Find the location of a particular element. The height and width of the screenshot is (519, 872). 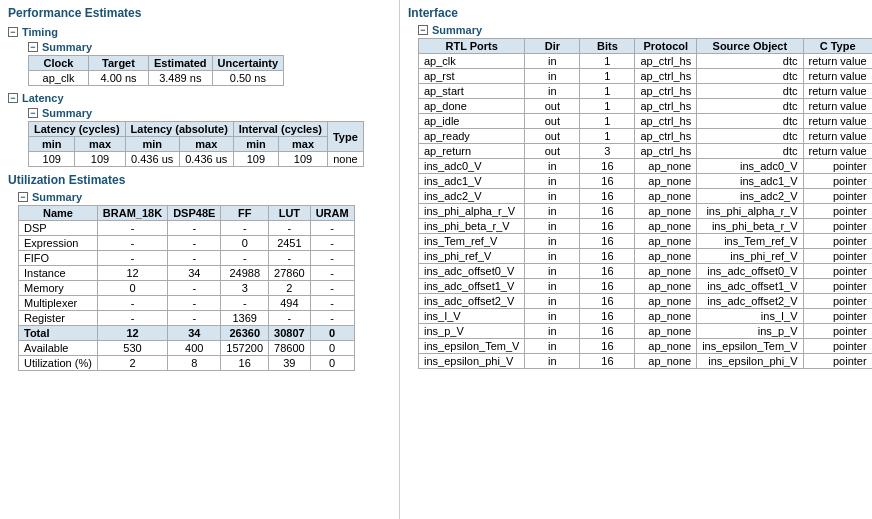

table-cell: 109 is located at coordinates (304, 160).